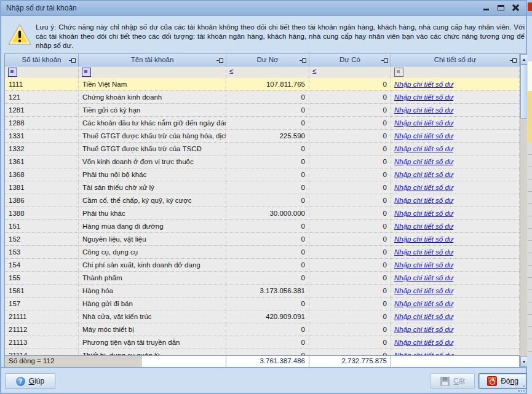 The height and width of the screenshot is (394, 532). I want to click on debit-cell: 3.173.056.381, so click(268, 291).